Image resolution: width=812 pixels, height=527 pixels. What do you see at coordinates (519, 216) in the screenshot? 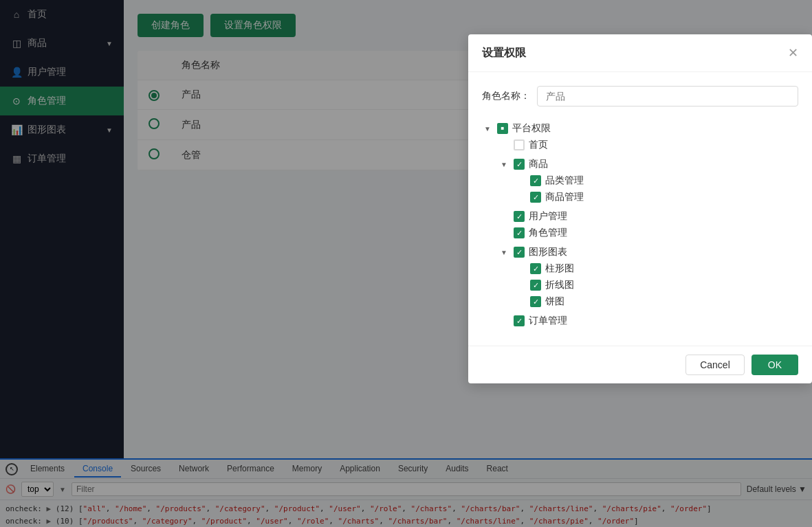
I see `users-checkbox` at bounding box center [519, 216].